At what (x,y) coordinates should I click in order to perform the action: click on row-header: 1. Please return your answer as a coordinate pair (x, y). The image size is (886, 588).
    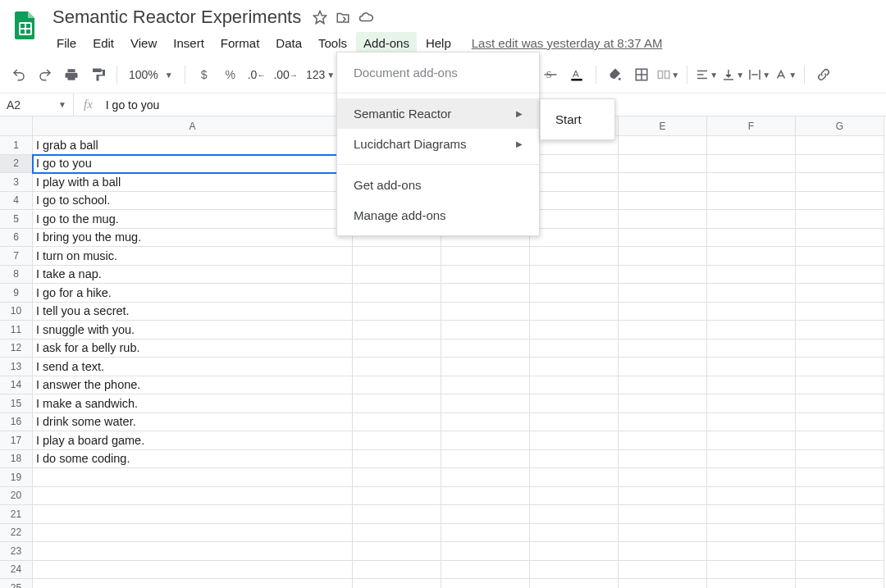
    Looking at the image, I should click on (16, 146).